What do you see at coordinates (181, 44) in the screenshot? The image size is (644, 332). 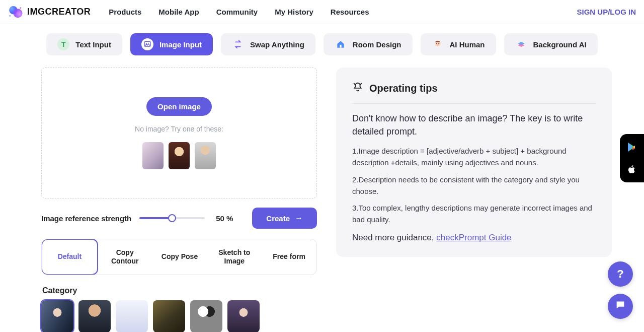 I see `mode-label: Image Input` at bounding box center [181, 44].